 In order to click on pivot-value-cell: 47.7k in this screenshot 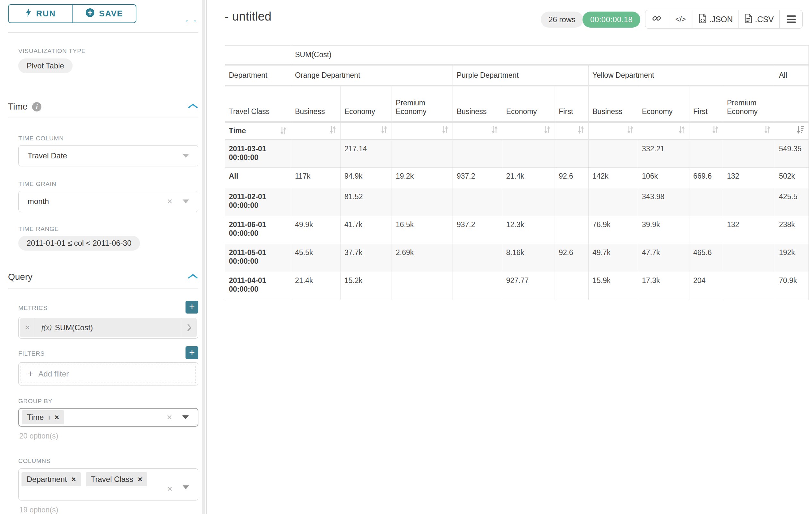, I will do `click(664, 258)`.